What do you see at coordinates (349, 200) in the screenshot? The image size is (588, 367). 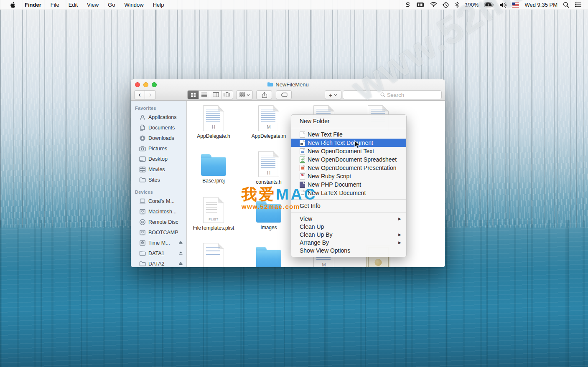 I see `menu-separator` at bounding box center [349, 200].